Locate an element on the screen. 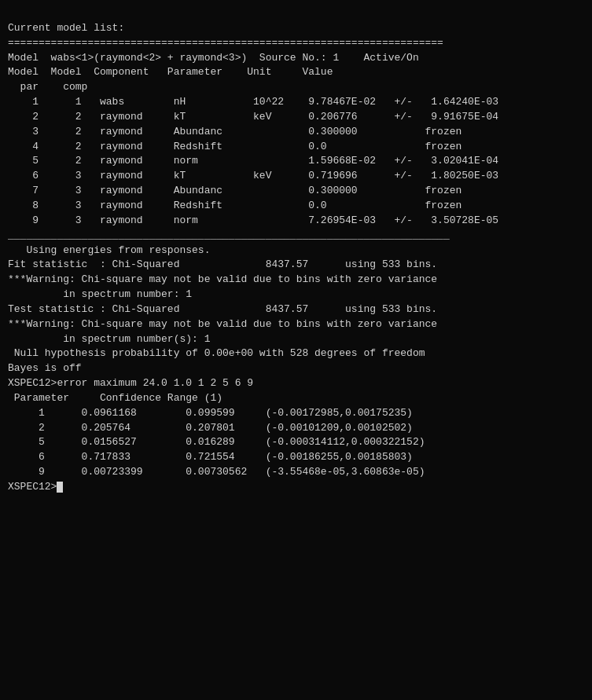 This screenshot has height=700, width=592. terminal-line: 1 0.0961168 0.099599 (-0.00172985,0.0017… is located at coordinates (296, 413).